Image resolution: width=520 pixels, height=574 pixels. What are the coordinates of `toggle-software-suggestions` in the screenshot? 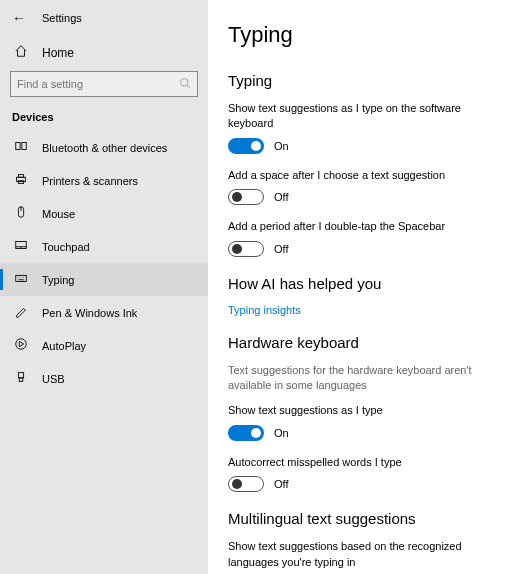 It's located at (246, 146).